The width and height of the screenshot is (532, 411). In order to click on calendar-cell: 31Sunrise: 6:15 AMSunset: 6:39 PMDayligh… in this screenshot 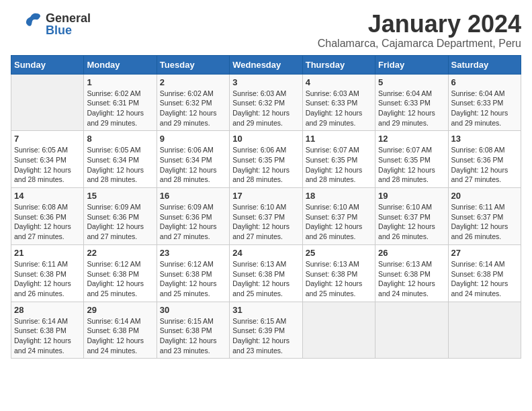, I will do `click(266, 330)`.